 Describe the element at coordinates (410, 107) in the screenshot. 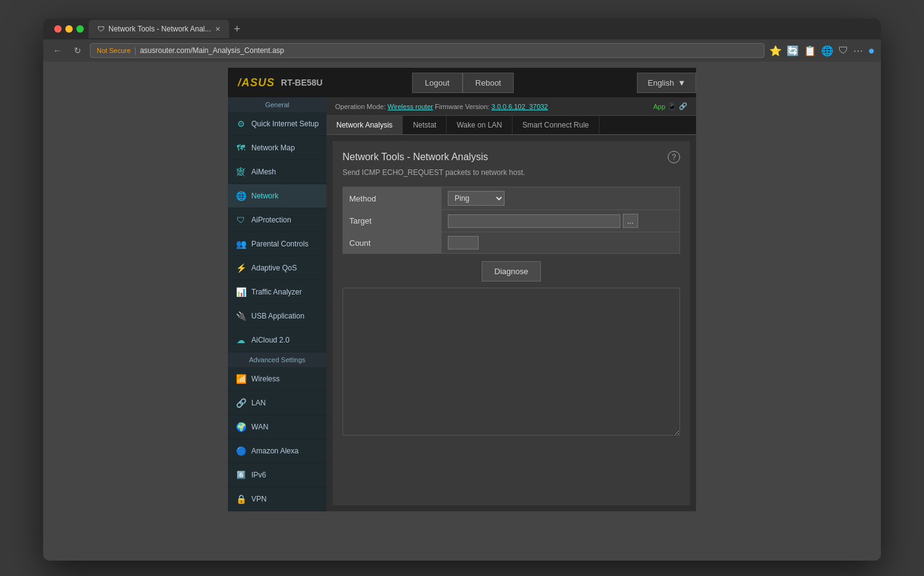

I see `op-mode-value: Wireless router` at that location.